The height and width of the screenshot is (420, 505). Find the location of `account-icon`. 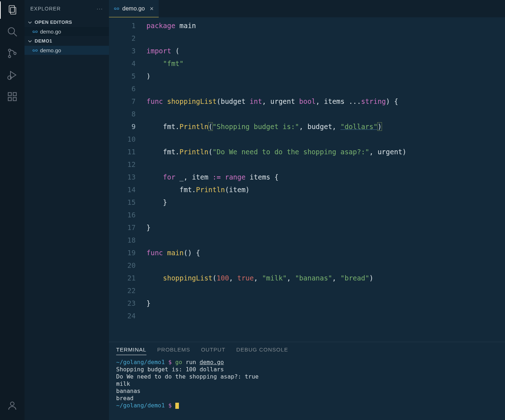

account-icon is located at coordinates (12, 406).